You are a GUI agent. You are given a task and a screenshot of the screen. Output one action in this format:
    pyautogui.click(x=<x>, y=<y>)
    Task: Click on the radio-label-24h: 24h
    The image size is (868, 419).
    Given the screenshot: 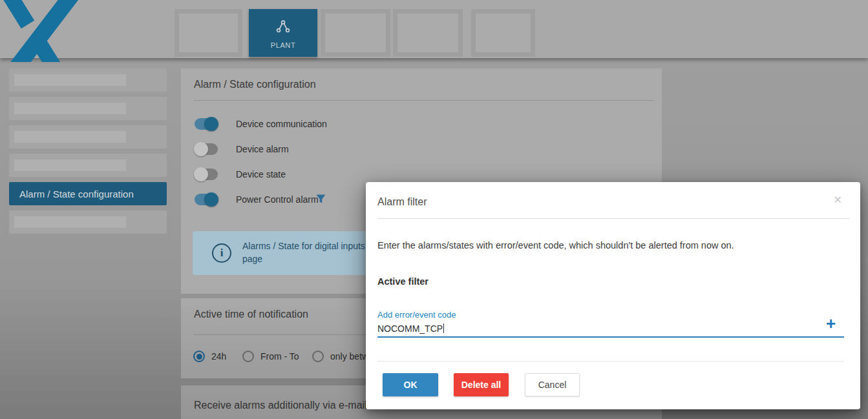 What is the action you would take?
    pyautogui.click(x=218, y=356)
    